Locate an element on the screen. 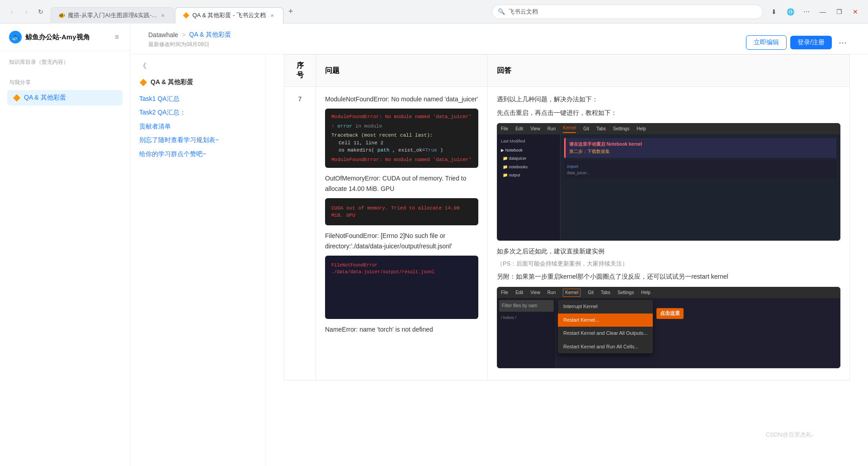 The height and width of the screenshot is (466, 868). sidebar: 🐟 鲸鱼办公站-Amy视角 ≡ 知识库目录（暂无内容） 与我分享 🔶 QA & … is located at coordinates (65, 245).